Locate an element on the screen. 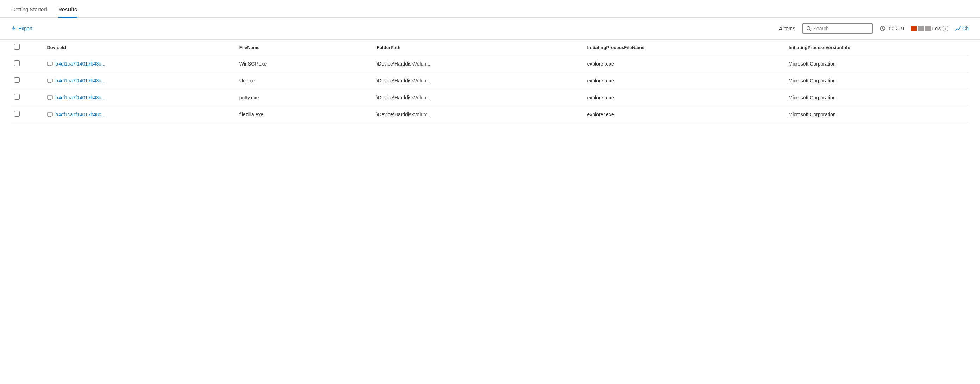 The width and height of the screenshot is (980, 384). chart-section: Ch is located at coordinates (962, 29).